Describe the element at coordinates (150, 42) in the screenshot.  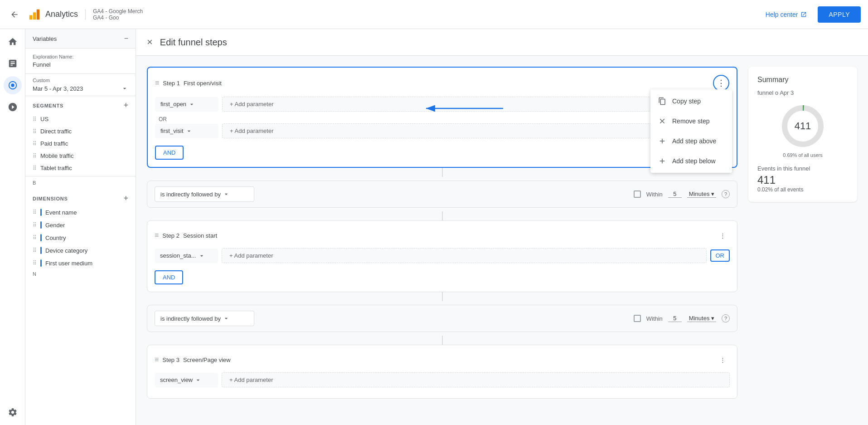
I see `dialog-close-button: ×` at that location.